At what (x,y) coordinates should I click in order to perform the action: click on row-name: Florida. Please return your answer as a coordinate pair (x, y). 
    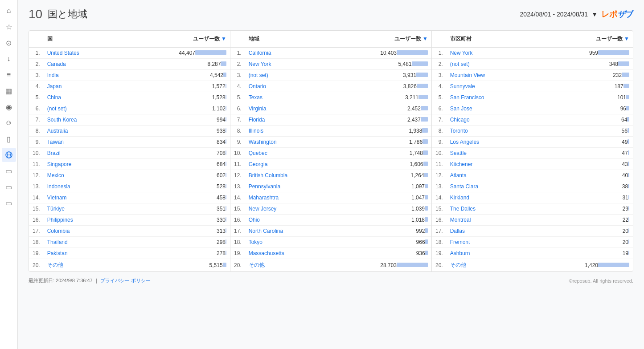
    Looking at the image, I should click on (288, 120).